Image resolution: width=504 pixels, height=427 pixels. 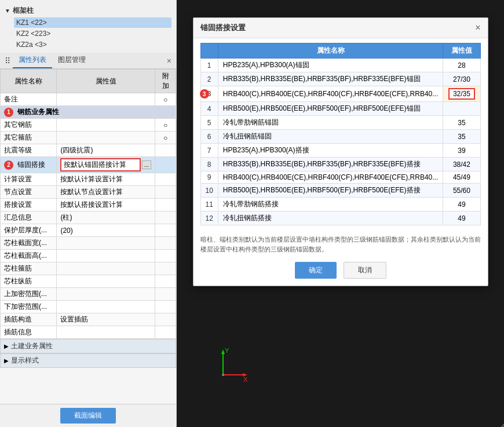 What do you see at coordinates (88, 218) in the screenshot?
I see `table-row: 汇总信息 (柱)` at bounding box center [88, 218].